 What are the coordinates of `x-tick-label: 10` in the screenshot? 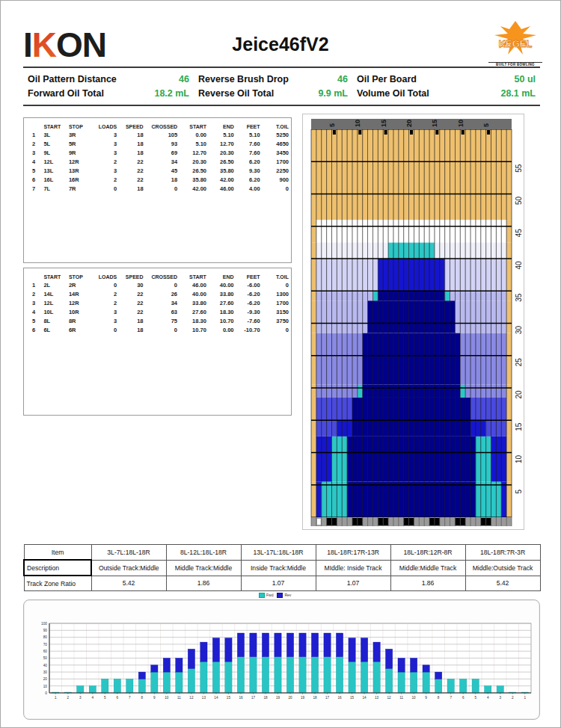 It's located at (167, 698).